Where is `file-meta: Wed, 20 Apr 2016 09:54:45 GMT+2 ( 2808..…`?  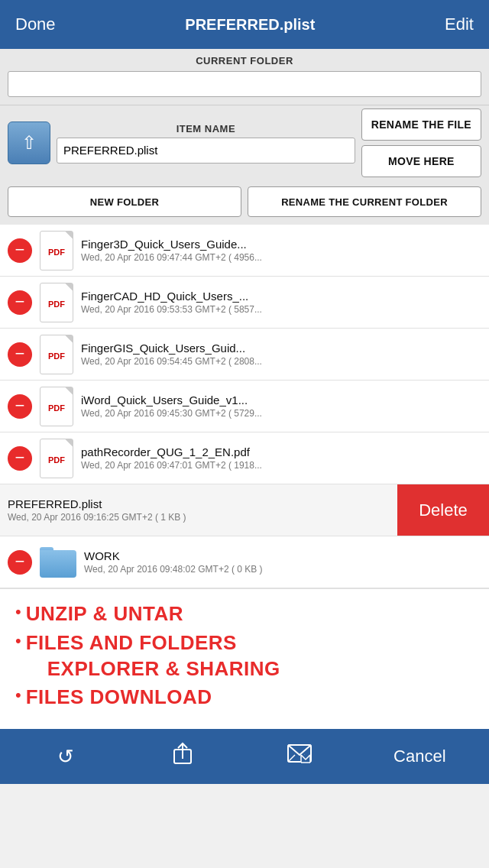 file-meta: Wed, 20 Apr 2016 09:54:45 GMT+2 ( 2808..… is located at coordinates (281, 361).